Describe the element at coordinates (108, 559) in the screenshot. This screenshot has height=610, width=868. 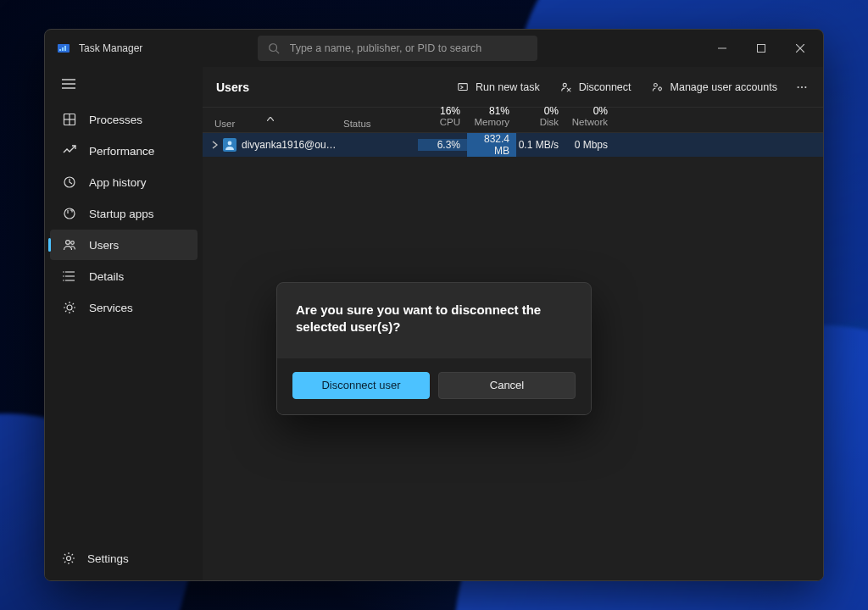
I see `sidebar-item-label: Settings` at that location.